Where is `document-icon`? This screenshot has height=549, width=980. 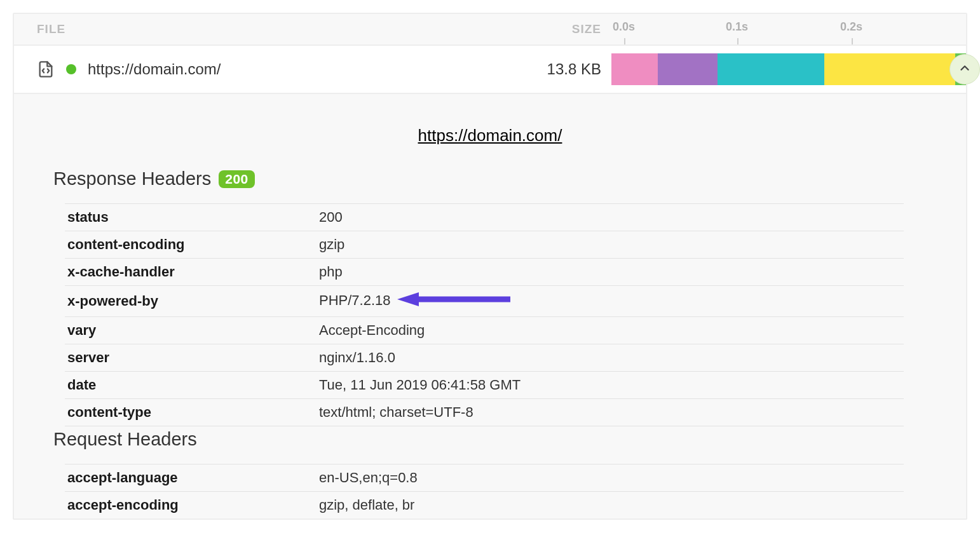 document-icon is located at coordinates (46, 69).